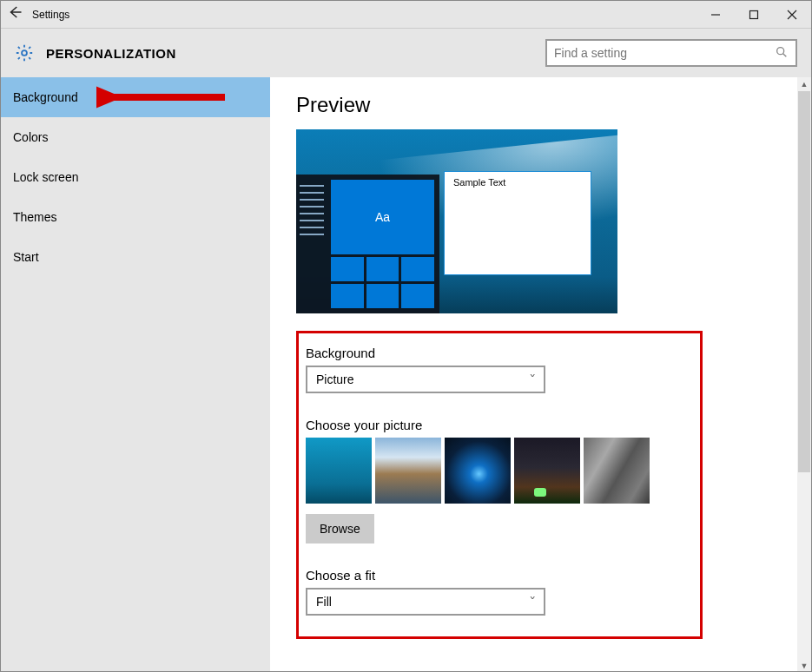 This screenshot has width=812, height=672. Describe the element at coordinates (35, 217) in the screenshot. I see `sidebar-item-label: Themes` at that location.